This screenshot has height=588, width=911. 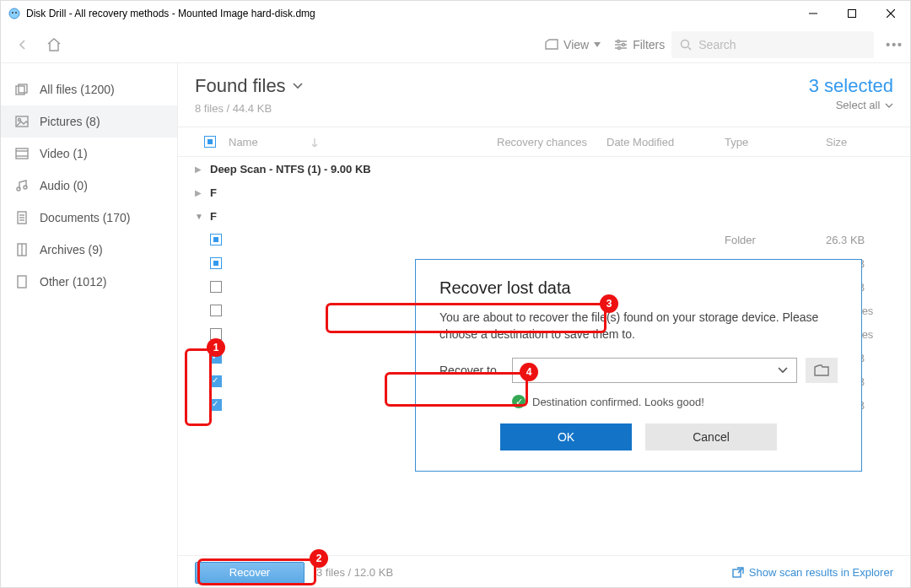 What do you see at coordinates (22, 250) in the screenshot?
I see `archives-icon` at bounding box center [22, 250].